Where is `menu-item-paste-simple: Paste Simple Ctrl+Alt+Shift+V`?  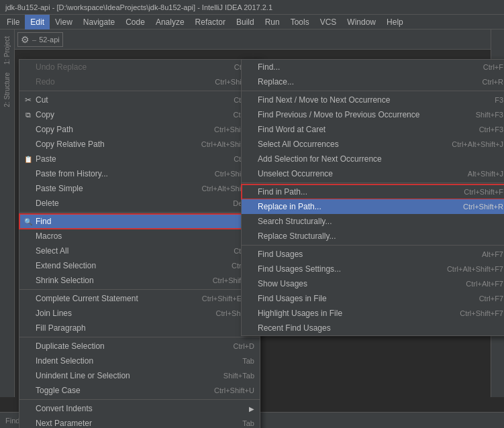 menu-item-paste-simple: Paste Simple Ctrl+Alt+Shift+V is located at coordinates (140, 189).